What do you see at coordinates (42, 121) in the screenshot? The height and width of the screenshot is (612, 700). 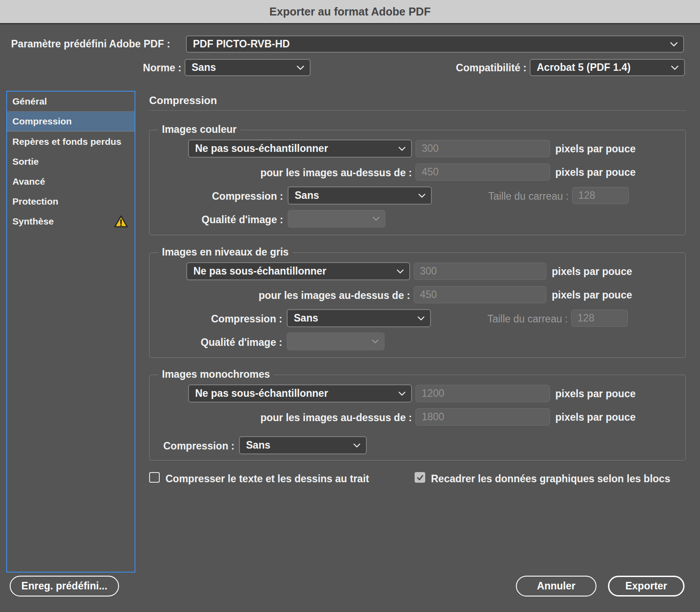 I see `sidebar-item-label: Compression` at bounding box center [42, 121].